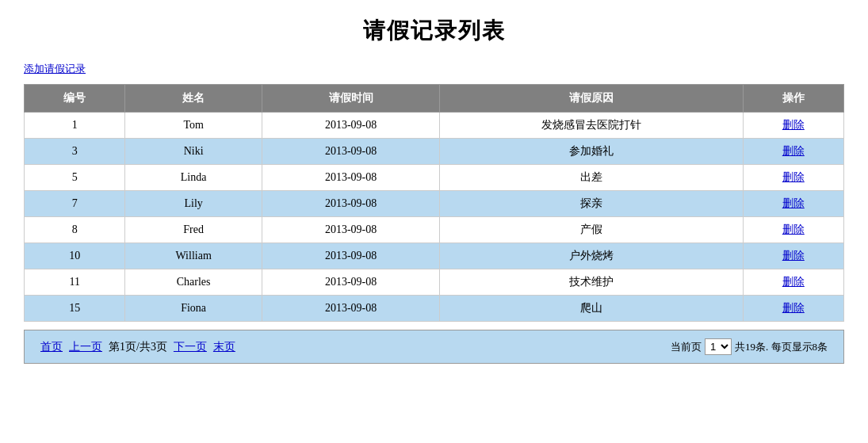 The width and height of the screenshot is (868, 443). What do you see at coordinates (75, 178) in the screenshot?
I see `cell-id: 5` at bounding box center [75, 178].